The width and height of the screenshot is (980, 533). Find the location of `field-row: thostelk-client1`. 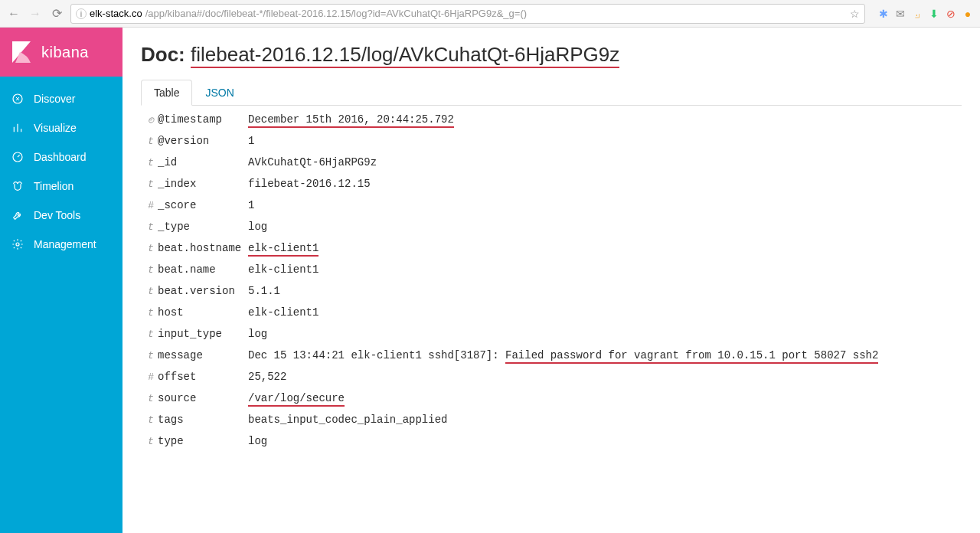

field-row: thostelk-client1 is located at coordinates (551, 312).